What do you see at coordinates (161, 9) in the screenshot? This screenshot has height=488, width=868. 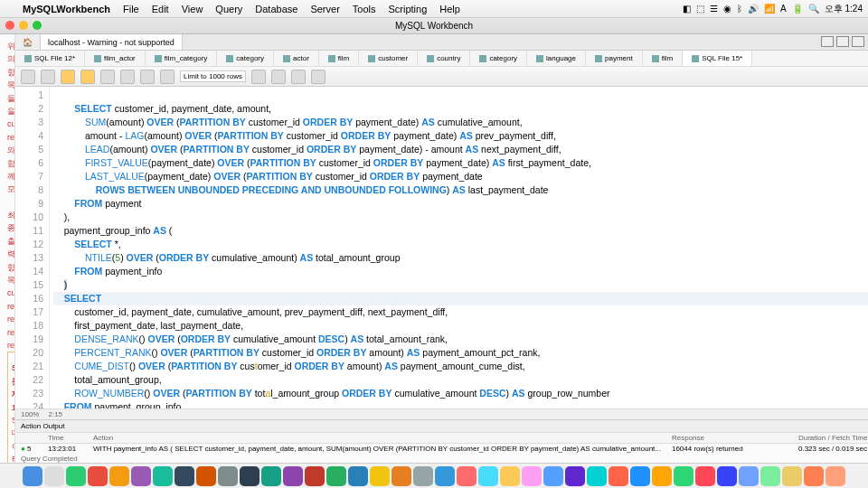 I see `menu-edit: Edit` at bounding box center [161, 9].